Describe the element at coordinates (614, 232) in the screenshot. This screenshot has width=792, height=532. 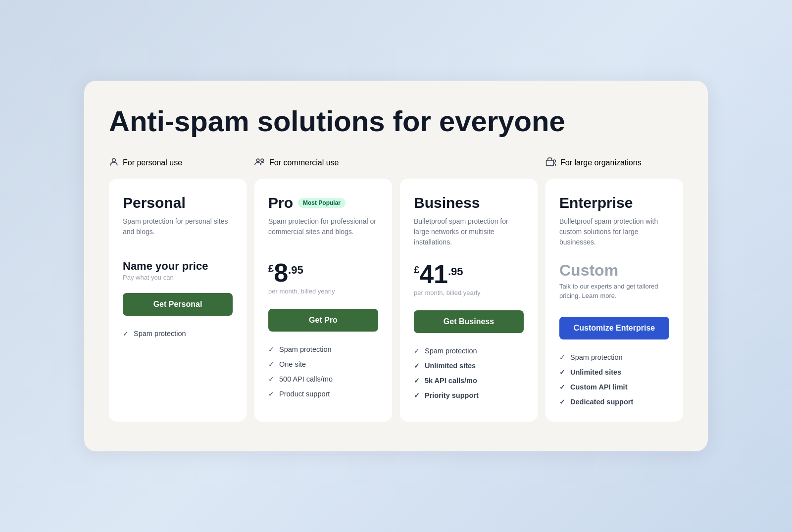
I see `plan-enterprise-desc: Bulletproof spam protection with custom …` at that location.